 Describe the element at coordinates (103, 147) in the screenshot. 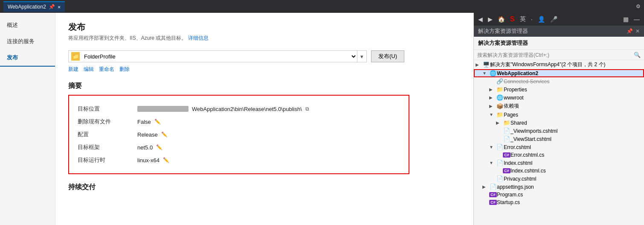

I see `label-target-framework: 目标框架` at that location.